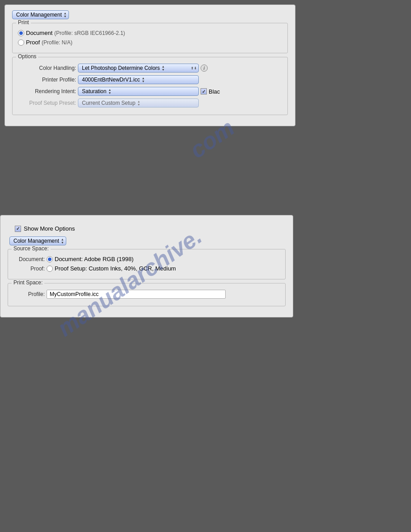  Describe the element at coordinates (138, 80) in the screenshot. I see `printer-profile-select: 4000EntBrtNewDrV1.icc ▲ ▼` at that location.